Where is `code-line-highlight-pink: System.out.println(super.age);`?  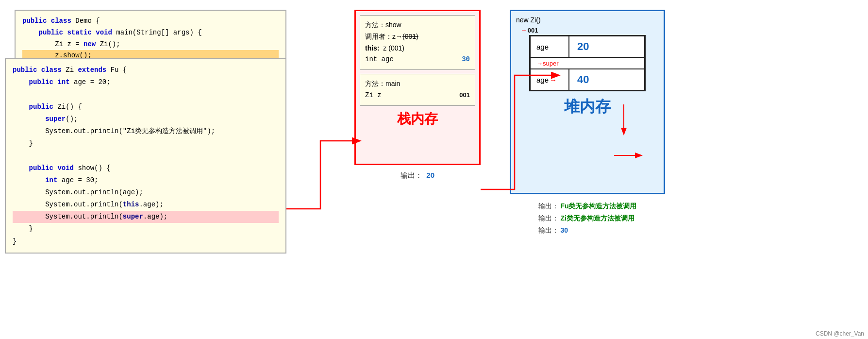 code-line-highlight-pink: System.out.println(super.age); is located at coordinates (146, 217).